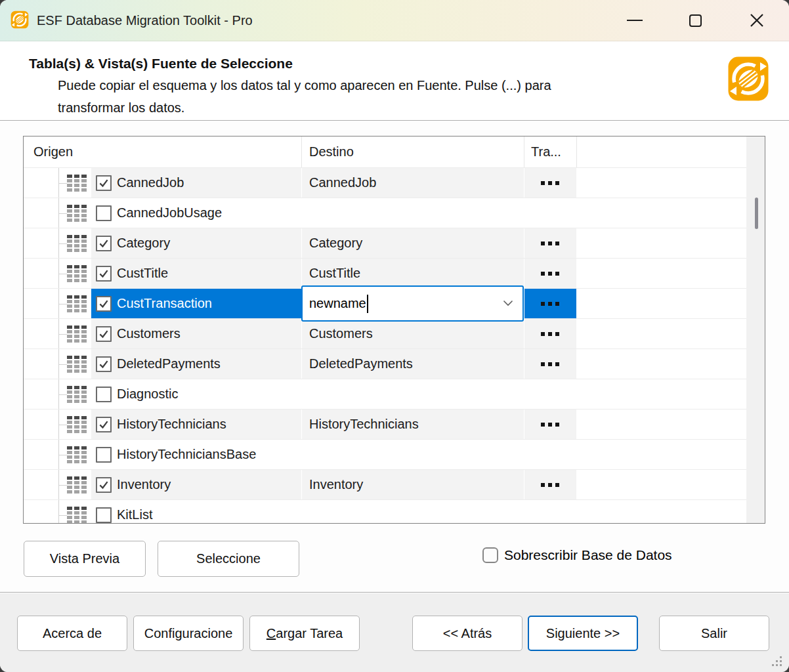 The width and height of the screenshot is (789, 672). Describe the element at coordinates (143, 243) in the screenshot. I see `origen-label: Category` at that location.